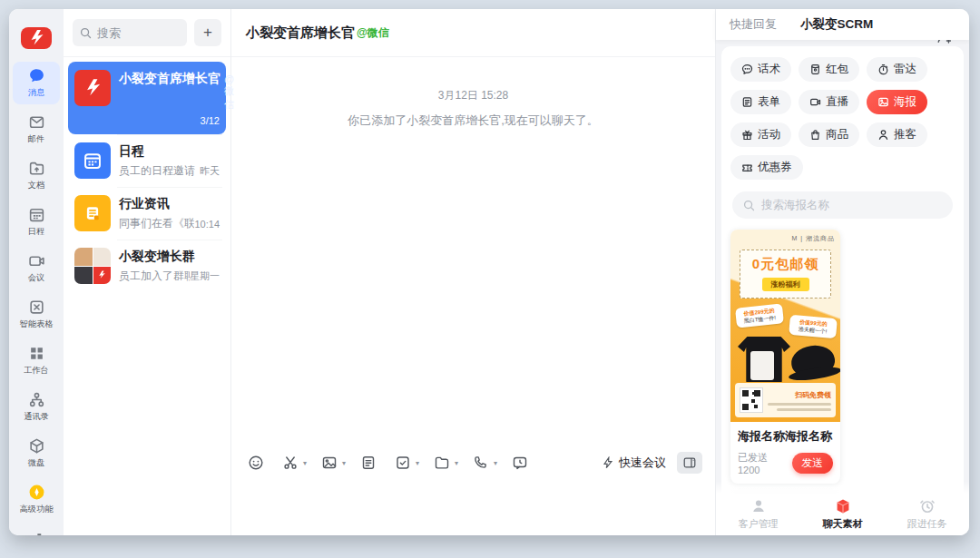  What do you see at coordinates (147, 266) in the screenshot?
I see `chat-list-item: 小裂变增长群 员工加入了群聊 星期一` at bounding box center [147, 266].